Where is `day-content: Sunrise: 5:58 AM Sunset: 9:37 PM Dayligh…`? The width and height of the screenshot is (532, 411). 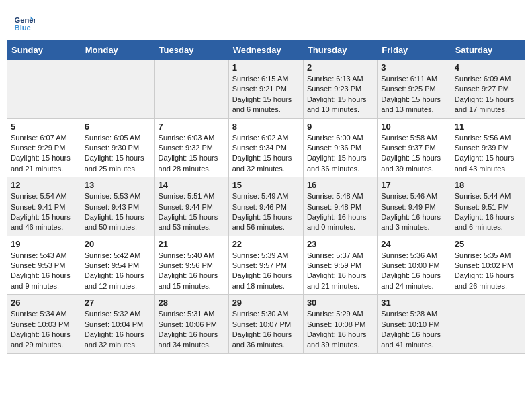
day-content: Sunrise: 5:58 AM Sunset: 9:37 PM Dayligh… is located at coordinates (414, 154).